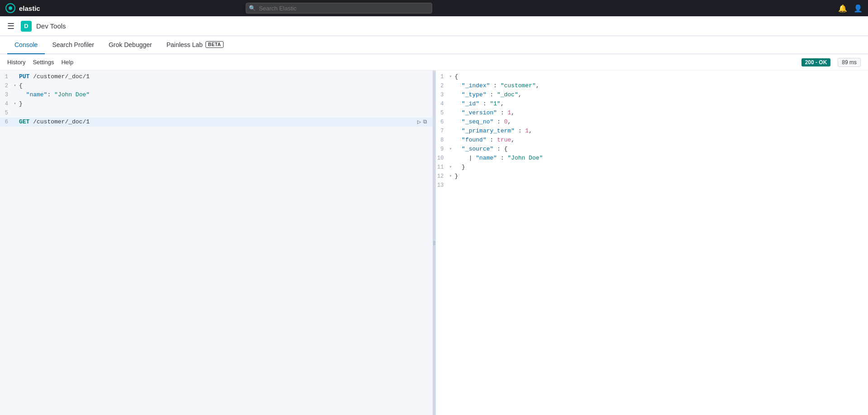 This screenshot has height=415, width=868. Describe the element at coordinates (652, 113) in the screenshot. I see `output-line-5: 5 "_version" : 1,` at that location.